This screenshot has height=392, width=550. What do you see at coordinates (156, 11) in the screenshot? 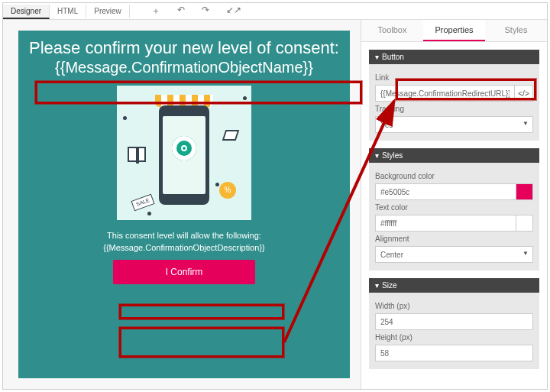
I see `add-icon: ＋` at bounding box center [156, 11].